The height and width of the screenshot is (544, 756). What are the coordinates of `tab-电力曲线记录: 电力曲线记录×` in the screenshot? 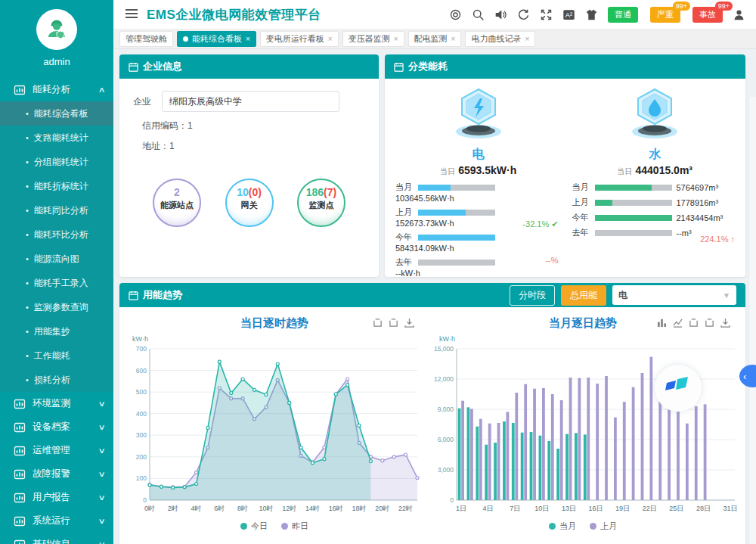 It's located at (500, 39).